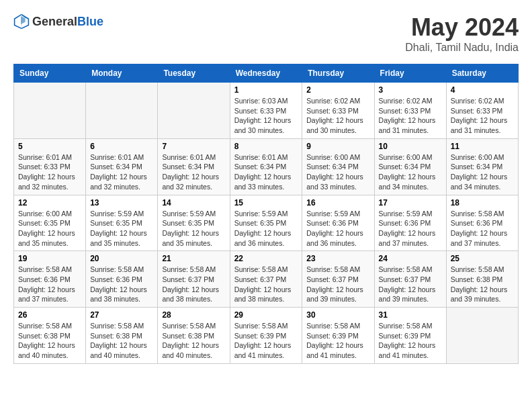 The image size is (532, 411). What do you see at coordinates (50, 74) in the screenshot?
I see `weekday-header: Sunday` at bounding box center [50, 74].